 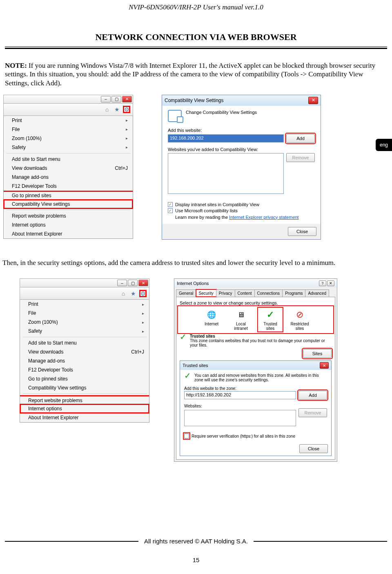 I want to click on dialog-title: Compatibility View Settings, so click(x=194, y=100).